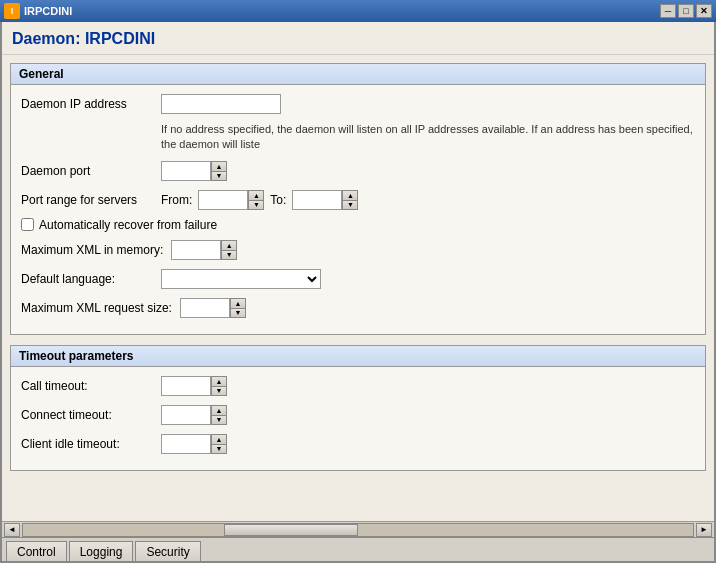  What do you see at coordinates (219, 420) in the screenshot?
I see `connect-timeout-down: ▼` at bounding box center [219, 420].